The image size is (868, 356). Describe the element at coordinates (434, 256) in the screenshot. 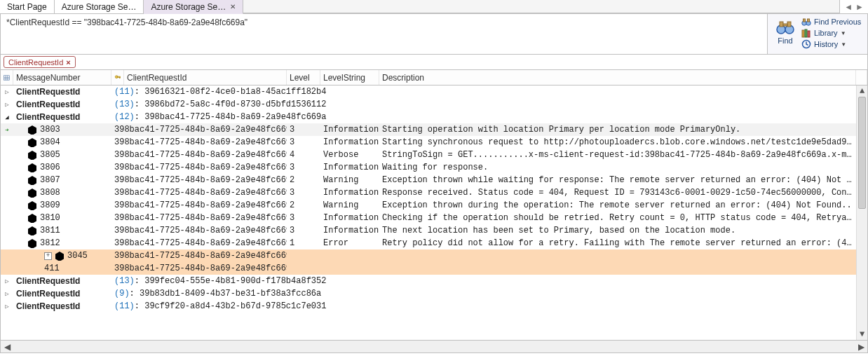

I see `table-row: +3045398bac41-7725-484b-8a69-2a9e48fc669…` at that location.